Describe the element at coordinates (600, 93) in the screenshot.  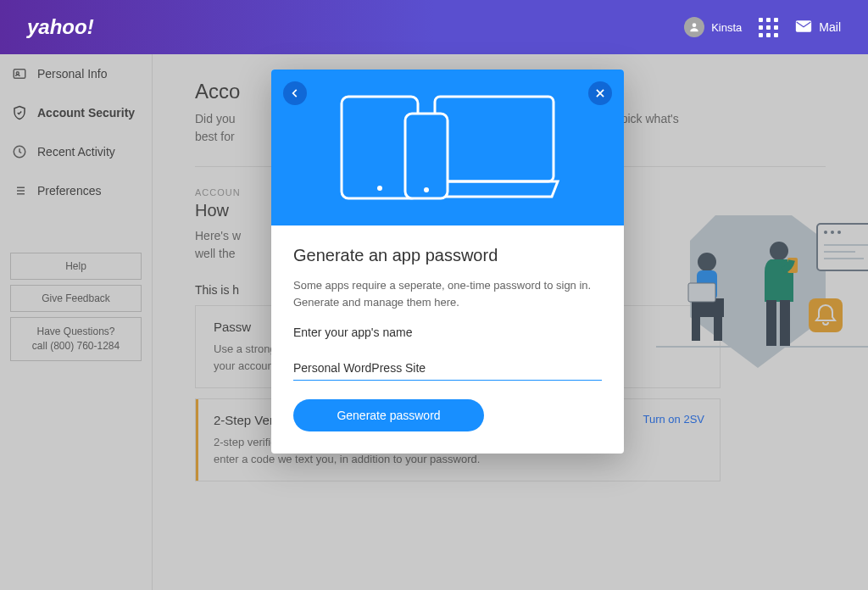
I see `close-icon` at that location.